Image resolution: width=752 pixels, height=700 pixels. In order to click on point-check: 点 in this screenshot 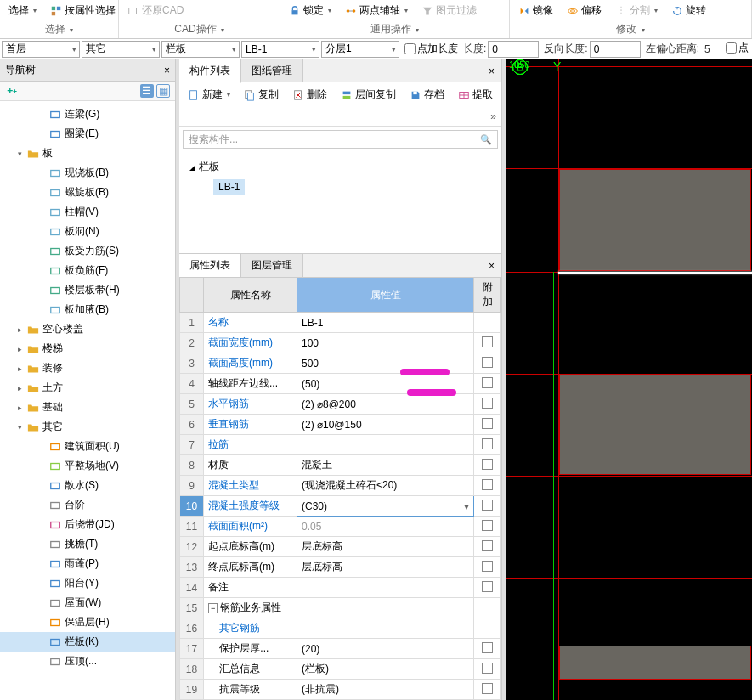, I will do `click(738, 48)`.